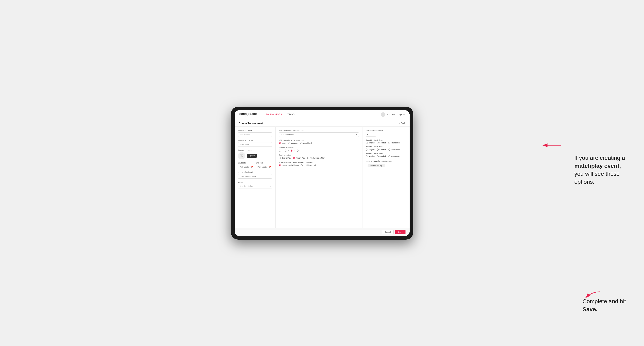  Describe the element at coordinates (255, 154) in the screenshot. I see `tournament-logo-group: Tournament logo Upload` at that location.